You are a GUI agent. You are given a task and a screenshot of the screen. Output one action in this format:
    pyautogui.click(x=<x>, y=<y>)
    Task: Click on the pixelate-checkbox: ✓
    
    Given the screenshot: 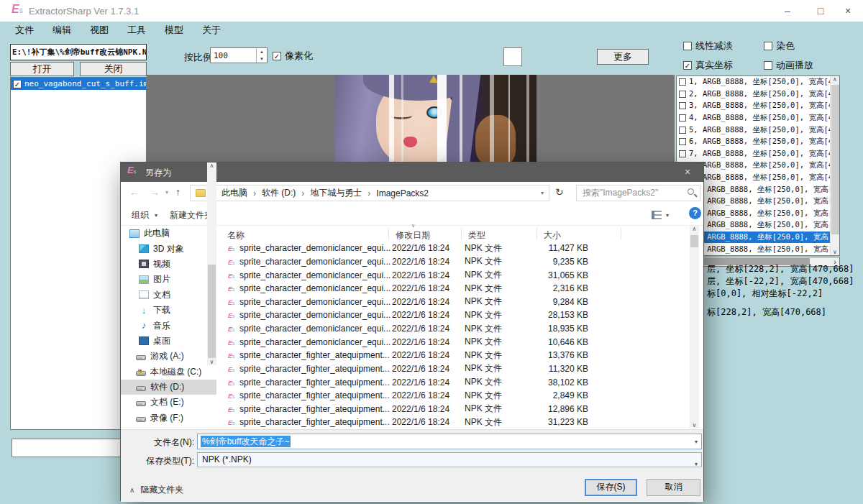 What is the action you would take?
    pyautogui.click(x=277, y=56)
    